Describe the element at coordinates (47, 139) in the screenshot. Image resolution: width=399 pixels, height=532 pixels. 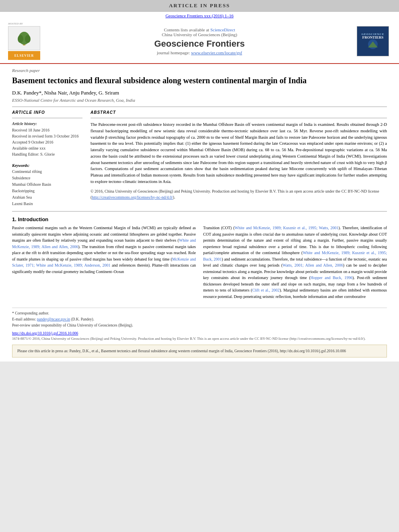
I see `article-info-block: Article history: Received 18 June 2016 R…` at that location.